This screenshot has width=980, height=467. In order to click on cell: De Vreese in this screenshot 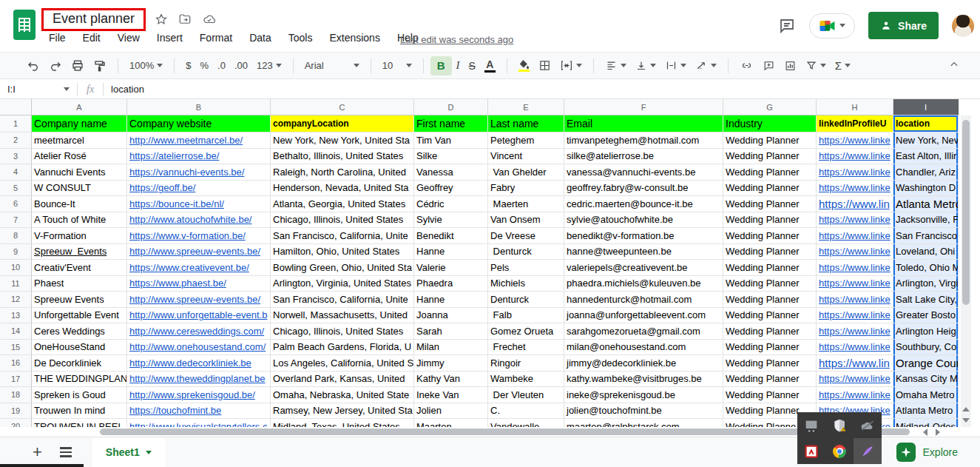, I will do `click(527, 236)`.